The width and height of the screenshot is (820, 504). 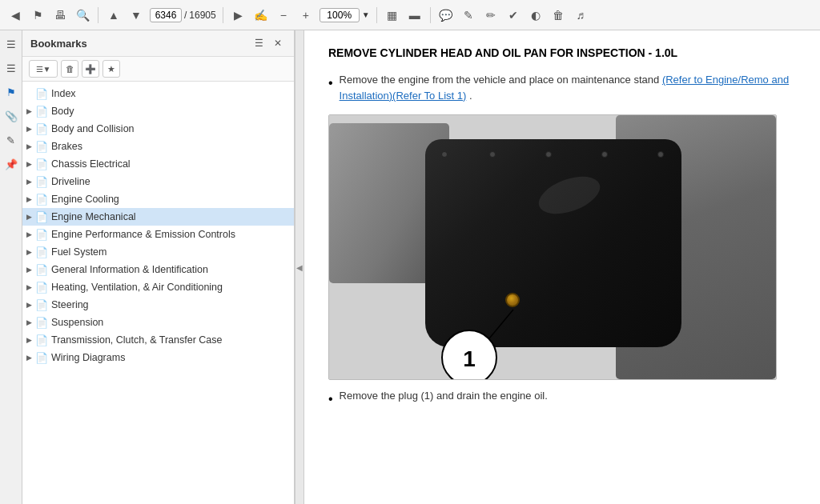 What do you see at coordinates (42, 111) in the screenshot?
I see `book-icon-body: 📄` at bounding box center [42, 111].